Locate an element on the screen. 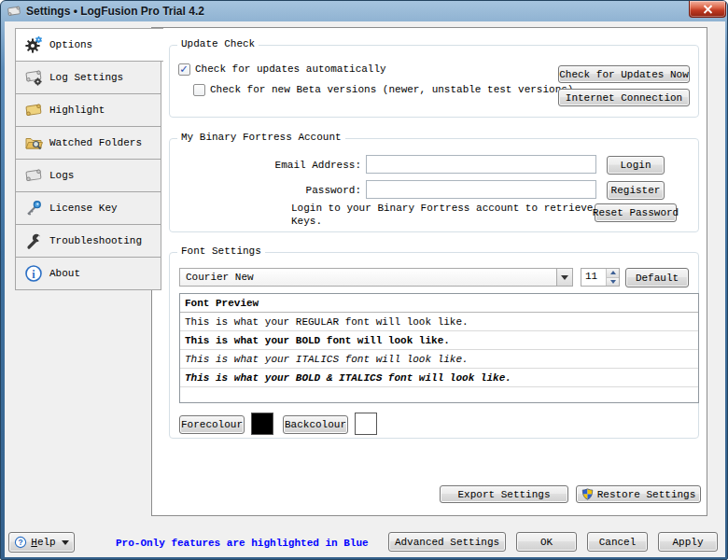  email-label: Email Address: is located at coordinates (274, 165).